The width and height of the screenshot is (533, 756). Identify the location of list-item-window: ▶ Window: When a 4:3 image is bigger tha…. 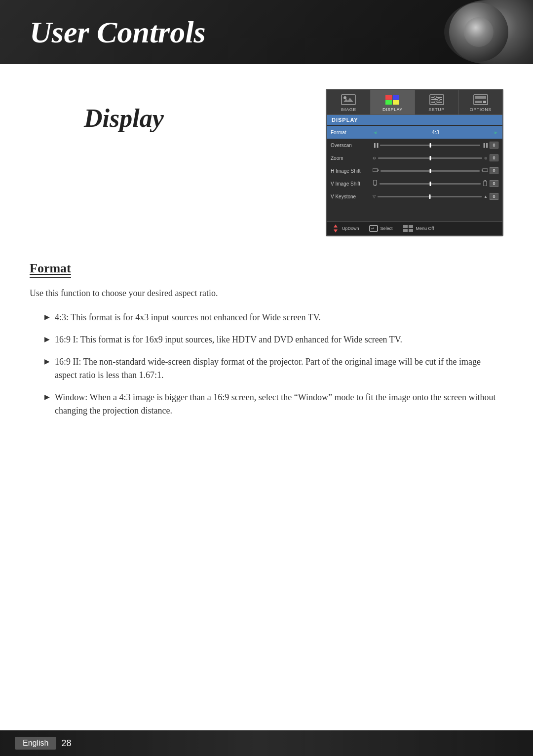
(274, 404).